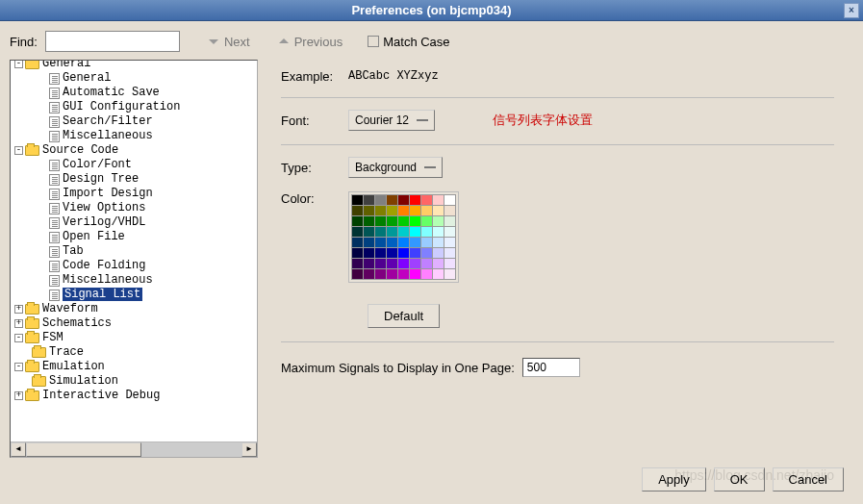  Describe the element at coordinates (134, 165) in the screenshot. I see `tree-row: Color/Font` at that location.